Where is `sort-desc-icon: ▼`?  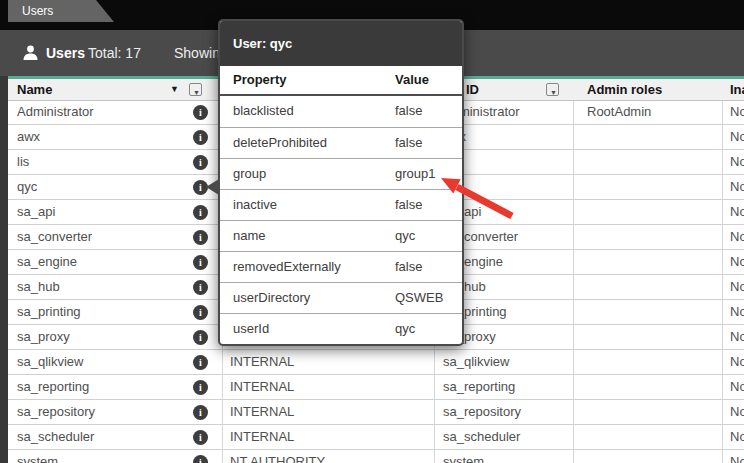 sort-desc-icon: ▼ is located at coordinates (174, 90).